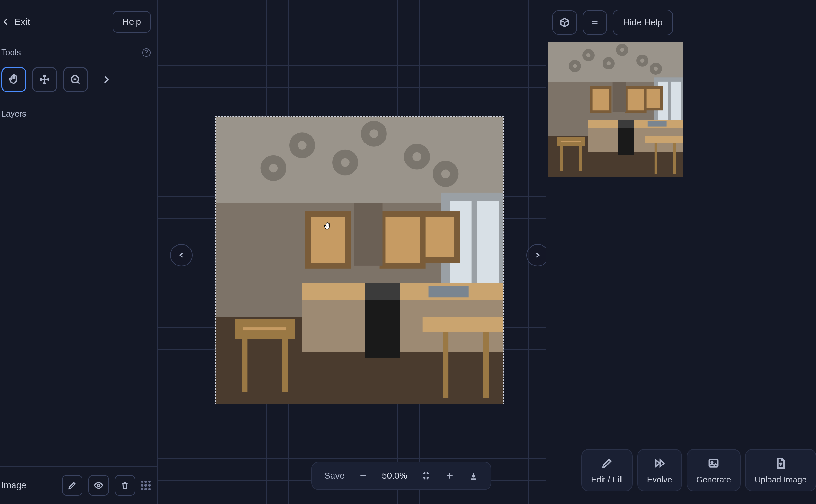  Describe the element at coordinates (15, 22) in the screenshot. I see `exit-button: Exit` at that location.